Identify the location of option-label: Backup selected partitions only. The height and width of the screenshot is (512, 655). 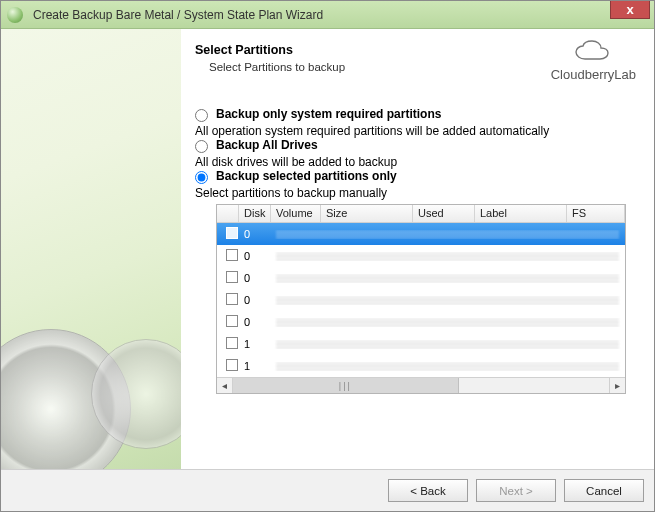
(306, 176).